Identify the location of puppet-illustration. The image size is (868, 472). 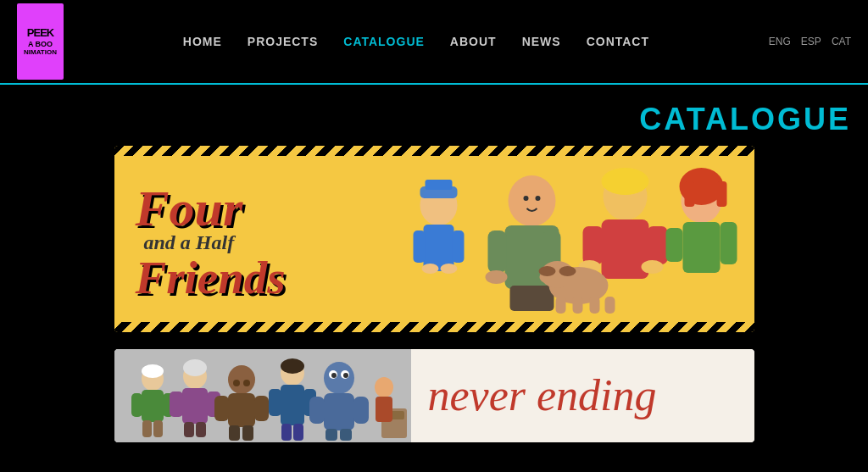
(263, 396).